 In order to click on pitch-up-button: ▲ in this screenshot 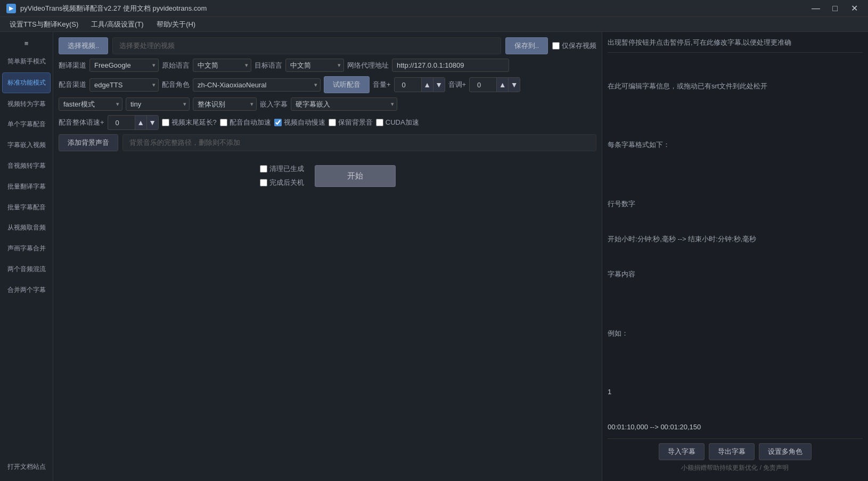, I will do `click(502, 85)`.